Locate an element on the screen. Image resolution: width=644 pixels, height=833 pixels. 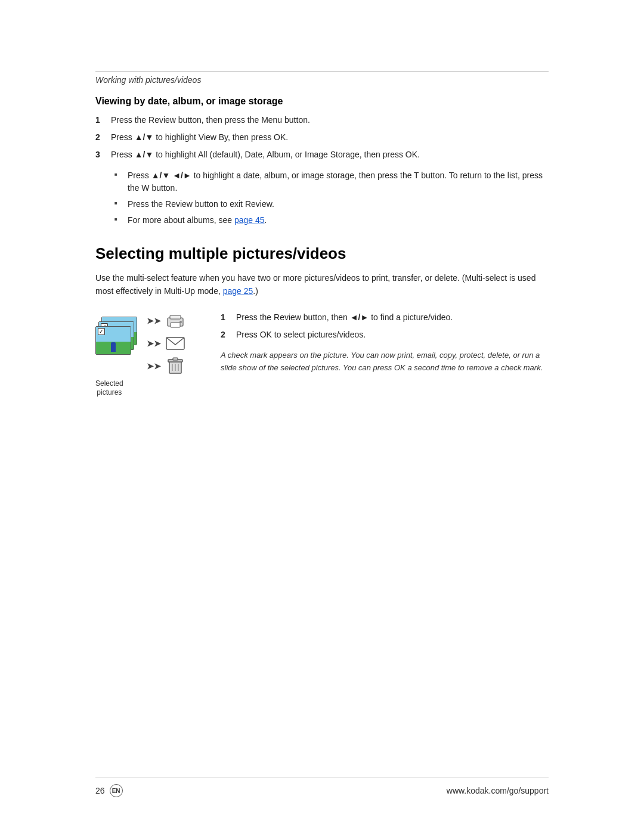
page-number: 26 is located at coordinates (100, 791).